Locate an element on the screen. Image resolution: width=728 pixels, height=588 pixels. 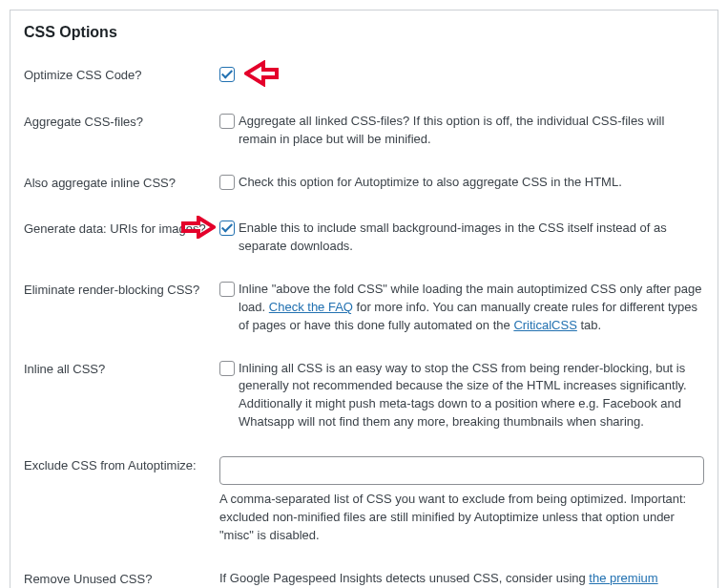
desc-eliminate-render-blocking: Inline "above the fold CSS" while loadin… is located at coordinates (471, 307).